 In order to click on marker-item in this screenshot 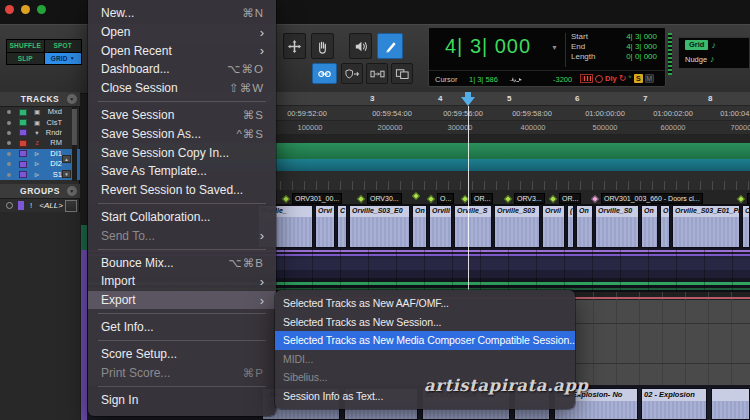, I will do `click(416, 196)`.